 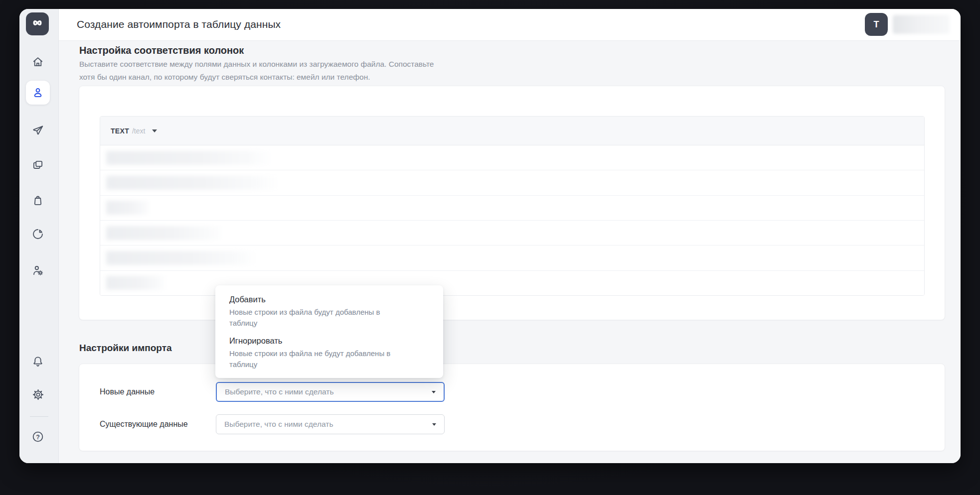 What do you see at coordinates (38, 437) in the screenshot?
I see `help-icon: ?` at bounding box center [38, 437].